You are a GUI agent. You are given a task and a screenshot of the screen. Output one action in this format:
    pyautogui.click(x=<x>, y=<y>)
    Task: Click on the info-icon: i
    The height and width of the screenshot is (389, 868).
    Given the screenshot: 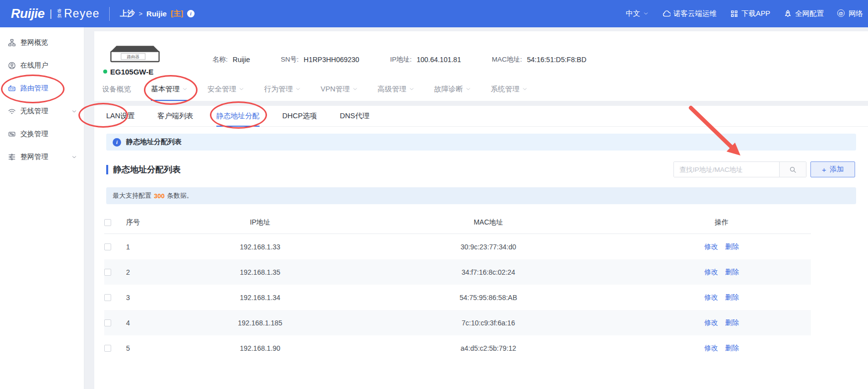 What is the action you would take?
    pyautogui.click(x=191, y=14)
    